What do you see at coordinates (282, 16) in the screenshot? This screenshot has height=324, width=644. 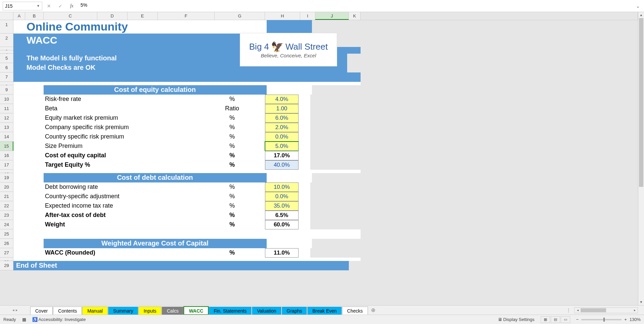 I see `col-header: H` at bounding box center [282, 16].